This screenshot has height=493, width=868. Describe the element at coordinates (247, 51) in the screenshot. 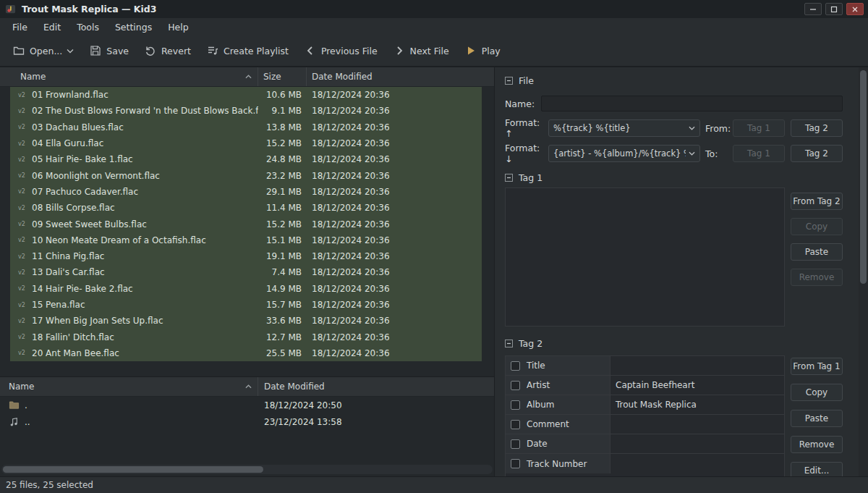

I see `toolbar-create-playlist-button: Create Playlist` at that location.